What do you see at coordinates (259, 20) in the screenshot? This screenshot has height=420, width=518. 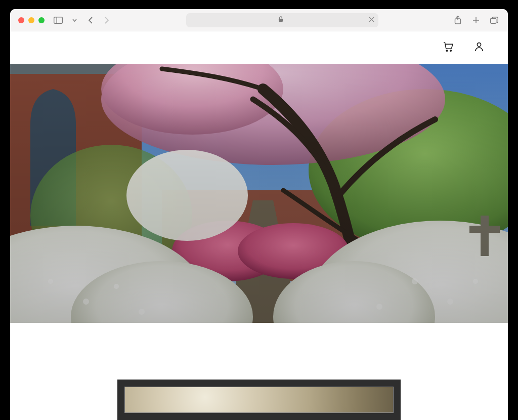 I see `browser-toolbar` at bounding box center [259, 20].